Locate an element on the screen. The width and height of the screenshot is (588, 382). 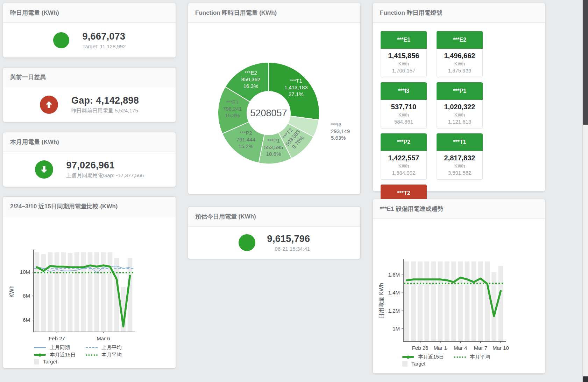
light-tile-p1: ***P11,020,322KWh1,121,613 is located at coordinates (460, 105).